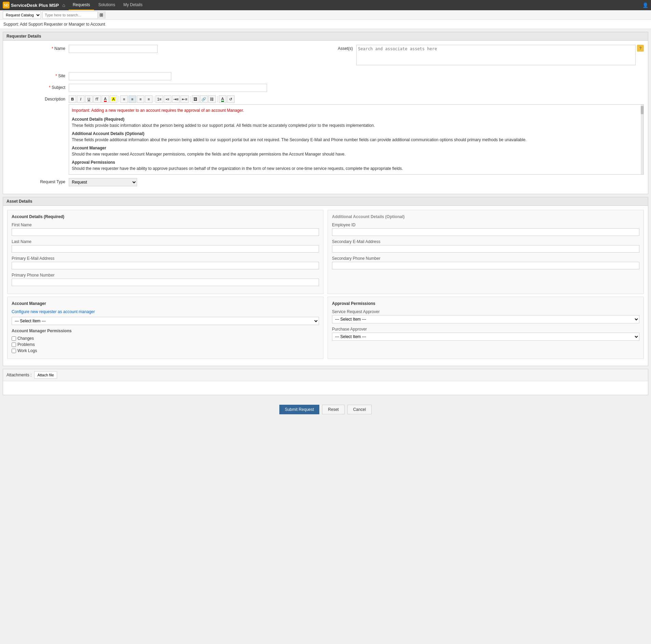 The height and width of the screenshot is (644, 651). I want to click on primary-email-input, so click(165, 266).